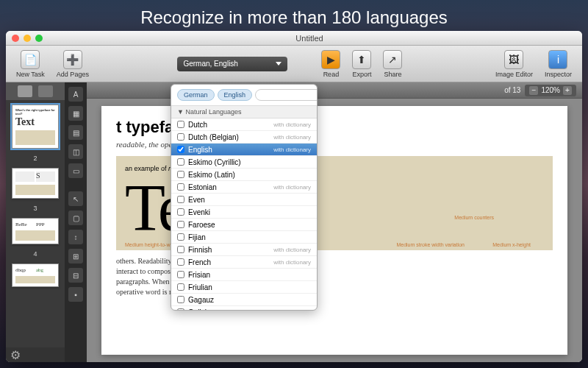 The image size is (588, 368). I want to click on thumbnails-tab-icon, so click(25, 91).